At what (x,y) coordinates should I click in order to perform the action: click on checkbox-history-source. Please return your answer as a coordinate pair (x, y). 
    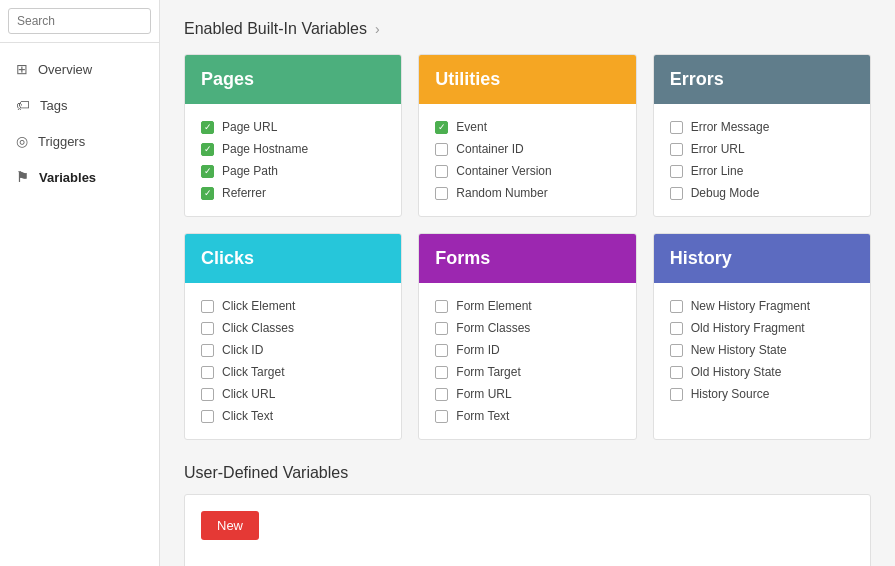
    Looking at the image, I should click on (676, 394).